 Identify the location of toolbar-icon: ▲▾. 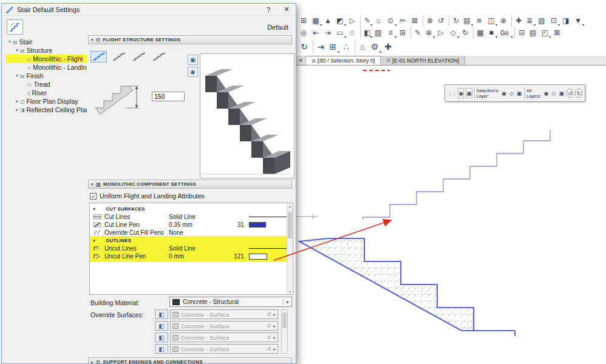
(328, 21).